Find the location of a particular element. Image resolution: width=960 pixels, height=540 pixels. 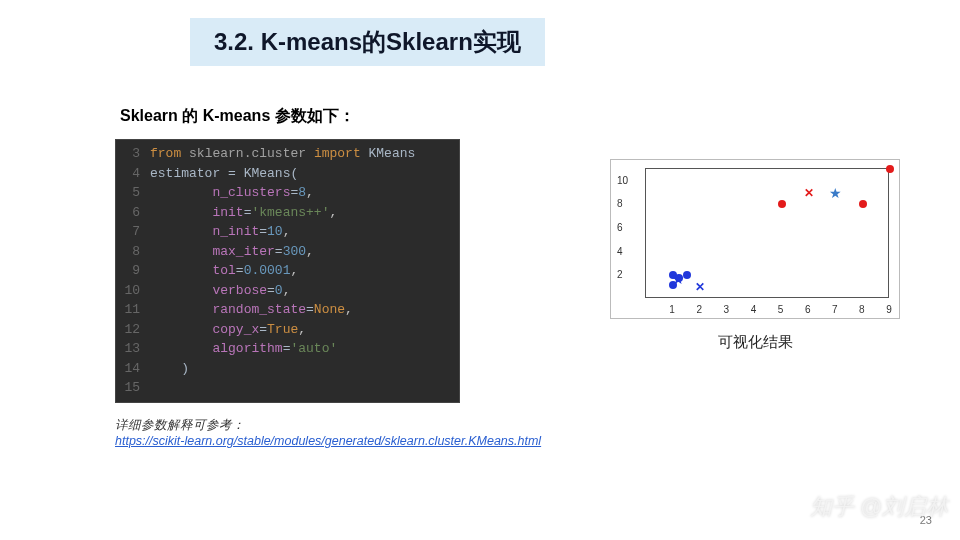

footnote: 详细参数解释可参考： https://scikit-learn.org/stab… is located at coordinates (538, 432).